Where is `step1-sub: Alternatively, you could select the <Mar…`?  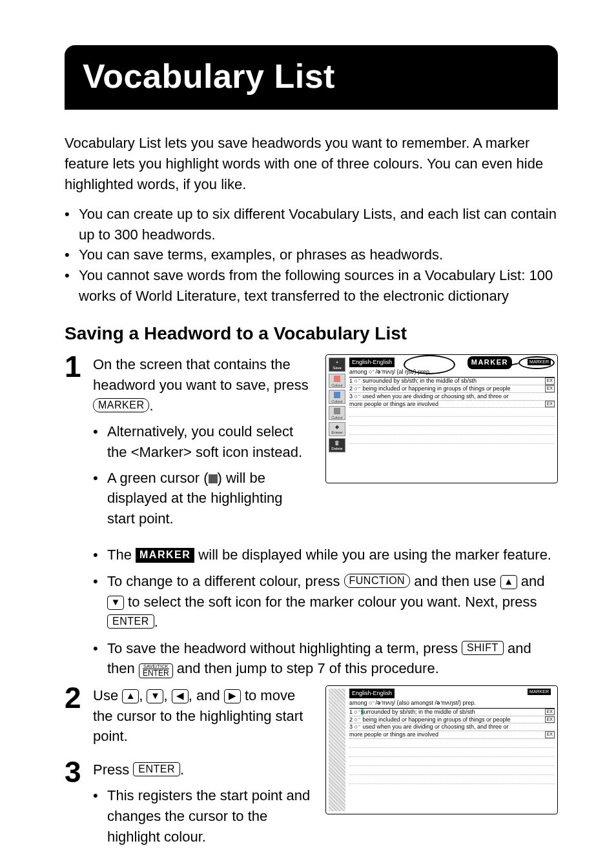
step1-sub: Alternatively, you could select the <Mar… is located at coordinates (202, 442).